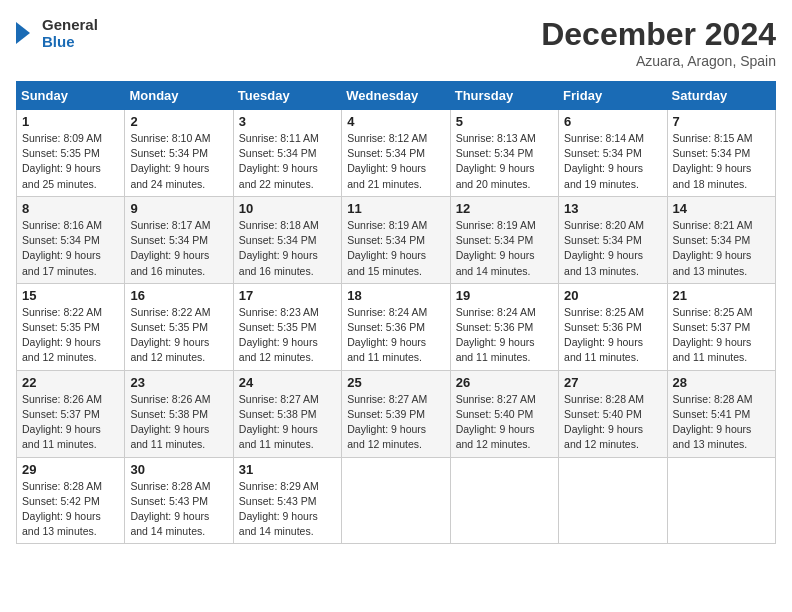 Image resolution: width=792 pixels, height=612 pixels. Describe the element at coordinates (62, 509) in the screenshot. I see `day-info: Sunrise: 8:28 AM Sunset: 5:42 PM Dayligh…` at that location.